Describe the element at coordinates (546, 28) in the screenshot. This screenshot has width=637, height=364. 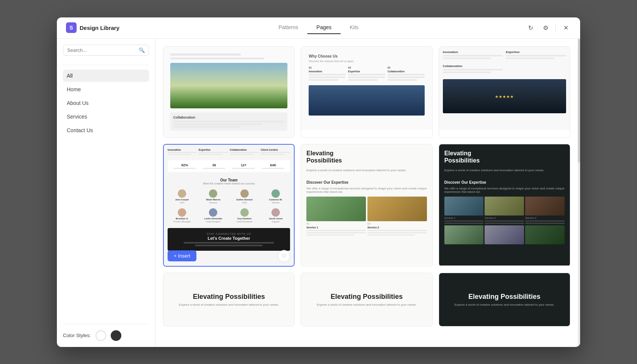
I see `settings-button: ⚙` at that location.